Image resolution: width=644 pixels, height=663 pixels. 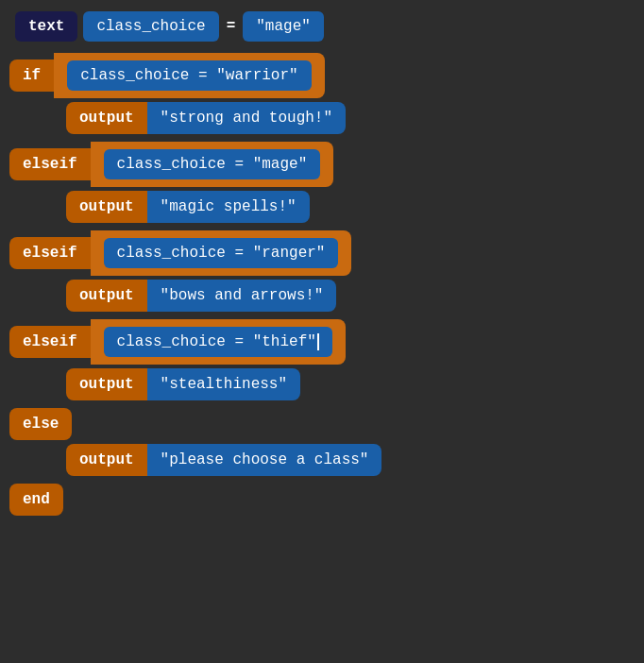 What do you see at coordinates (242, 296) in the screenshot?
I see `elseif2-output-value: "bows and arrows!"` at bounding box center [242, 296].